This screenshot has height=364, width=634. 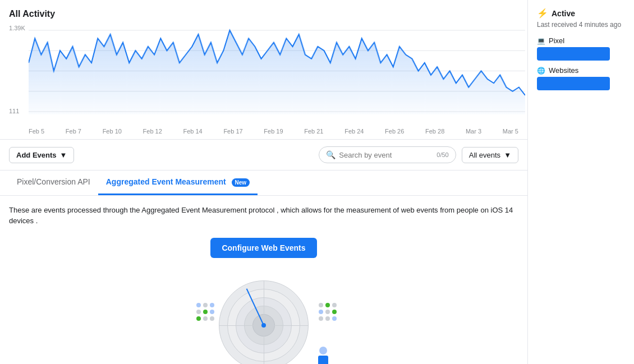 What do you see at coordinates (205, 312) in the screenshot?
I see `dots-left` at bounding box center [205, 312].